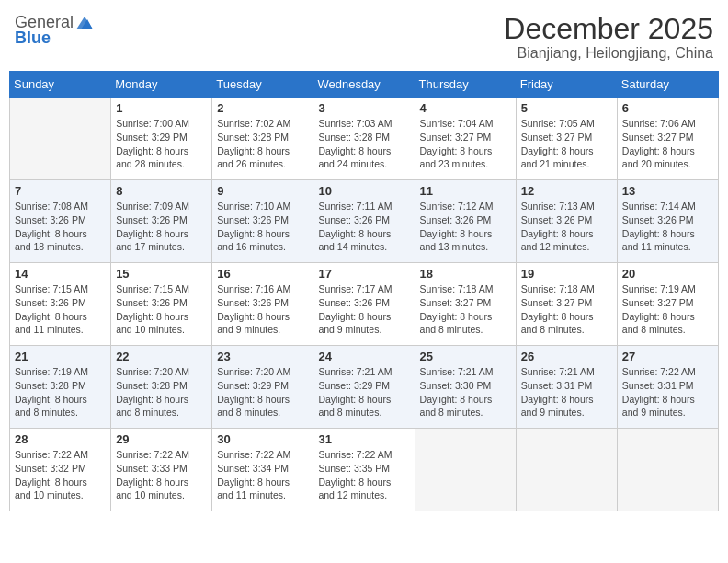  What do you see at coordinates (364, 440) in the screenshot?
I see `day-number: 31` at bounding box center [364, 440].